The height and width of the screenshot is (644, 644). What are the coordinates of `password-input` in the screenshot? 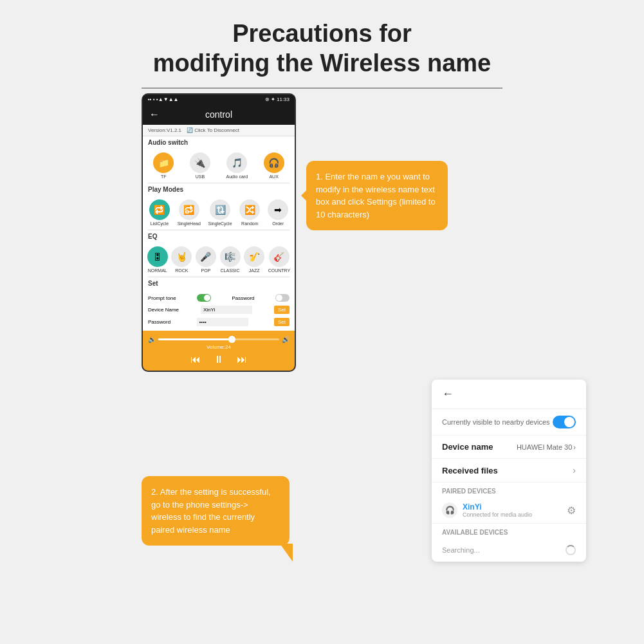 It's located at (223, 322).